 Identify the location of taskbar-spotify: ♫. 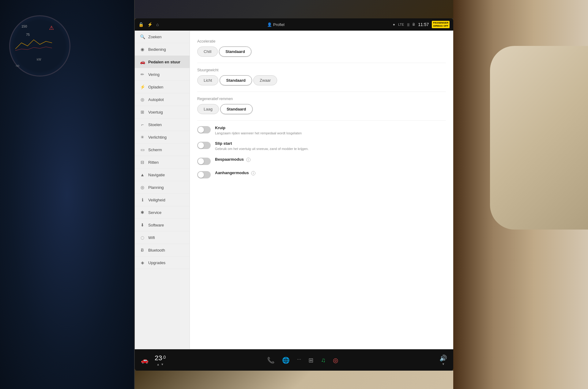
(323, 360).